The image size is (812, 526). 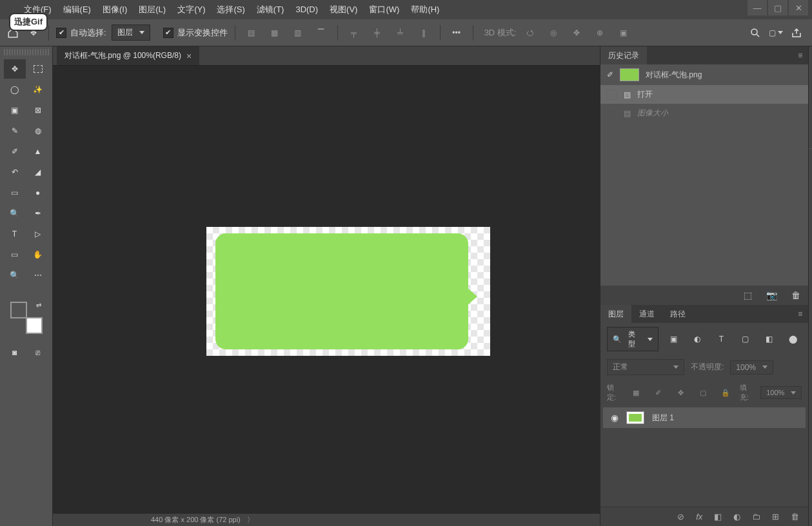 What do you see at coordinates (623, 33) in the screenshot?
I see `3d-camera-icon: ▣` at bounding box center [623, 33].